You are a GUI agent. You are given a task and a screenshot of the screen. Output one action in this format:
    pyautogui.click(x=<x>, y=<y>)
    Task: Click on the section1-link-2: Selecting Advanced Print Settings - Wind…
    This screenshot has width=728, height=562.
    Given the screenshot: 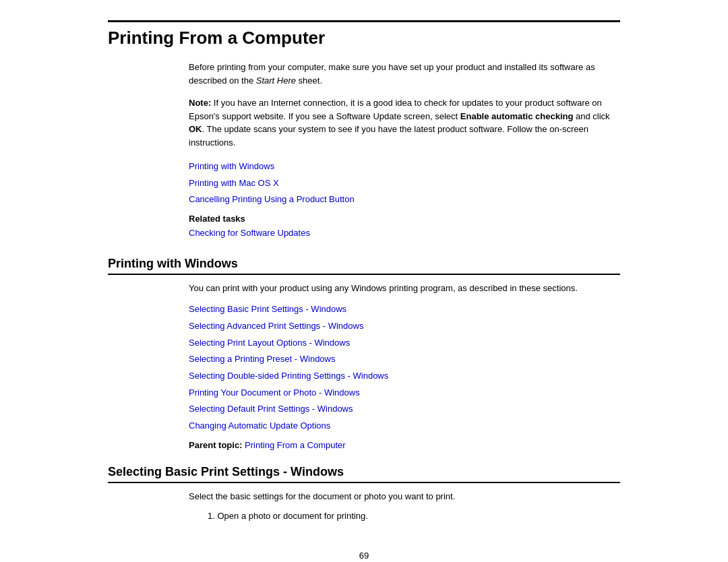 What is the action you would take?
    pyautogui.click(x=404, y=326)
    